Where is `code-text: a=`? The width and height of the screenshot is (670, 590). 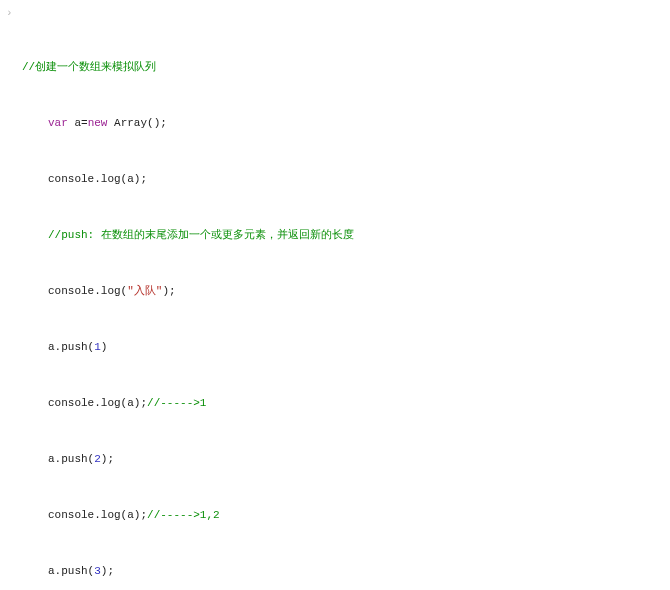
code-text: a= is located at coordinates (78, 123).